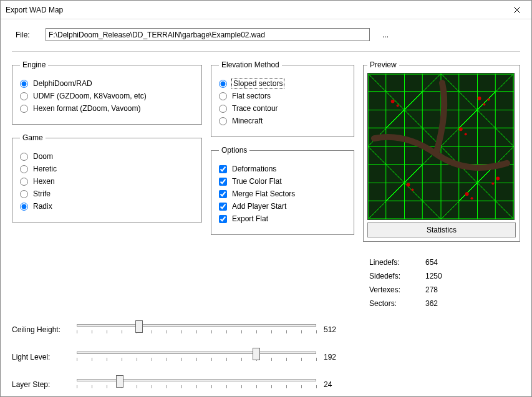 The width and height of the screenshot is (532, 397). I want to click on slider-label: Layer Step:, so click(41, 385).